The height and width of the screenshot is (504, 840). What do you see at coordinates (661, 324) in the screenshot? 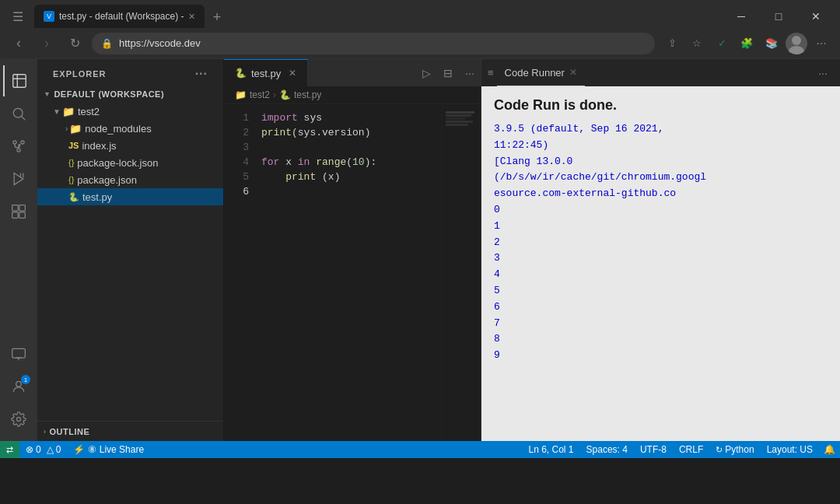
I see `output-num-7: 7` at bounding box center [661, 324].